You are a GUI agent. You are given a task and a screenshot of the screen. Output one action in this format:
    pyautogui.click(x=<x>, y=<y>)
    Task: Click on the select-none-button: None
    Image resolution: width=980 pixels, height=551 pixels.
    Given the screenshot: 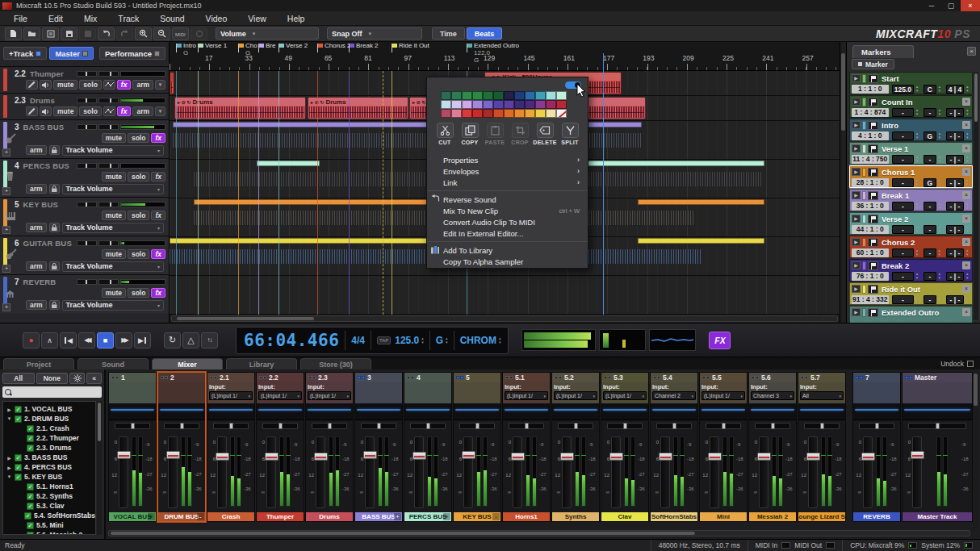 What is the action you would take?
    pyautogui.click(x=52, y=378)
    